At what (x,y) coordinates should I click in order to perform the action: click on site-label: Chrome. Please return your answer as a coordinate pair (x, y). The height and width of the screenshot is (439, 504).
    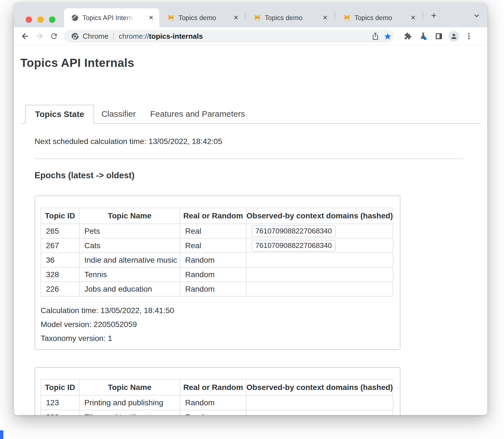
    Looking at the image, I should click on (96, 36).